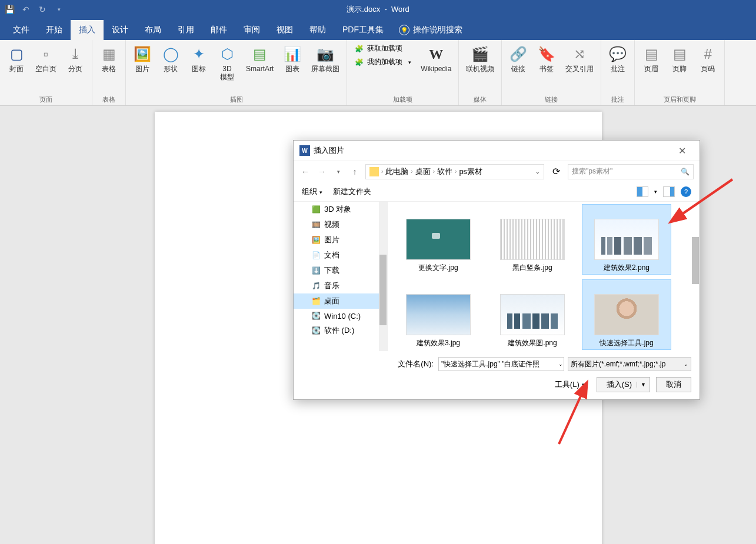  I want to click on organize-button: 组织 ▾, so click(312, 192).